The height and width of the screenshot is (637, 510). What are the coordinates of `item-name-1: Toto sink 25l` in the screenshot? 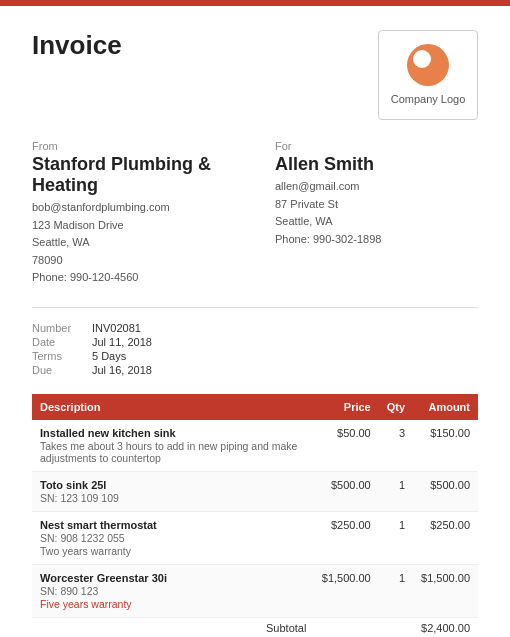 It's located at (173, 485).